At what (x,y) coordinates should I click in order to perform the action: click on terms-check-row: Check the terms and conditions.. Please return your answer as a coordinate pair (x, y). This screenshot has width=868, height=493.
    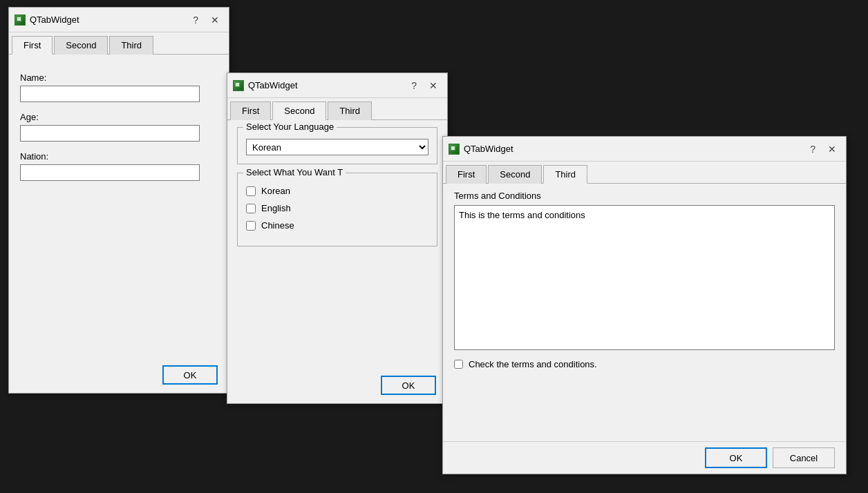
    Looking at the image, I should click on (644, 365).